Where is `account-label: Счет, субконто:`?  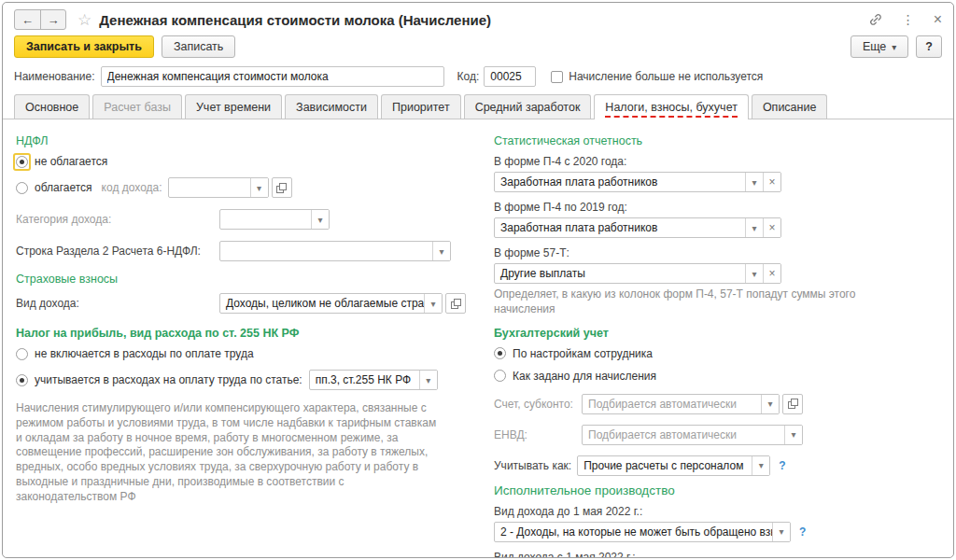 account-label: Счет, субконто: is located at coordinates (538, 404).